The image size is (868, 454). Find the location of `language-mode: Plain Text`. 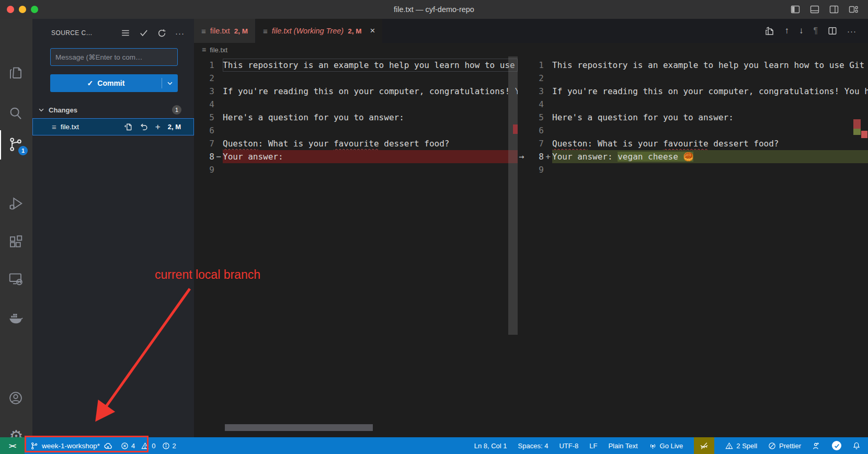

language-mode: Plain Text is located at coordinates (623, 446).